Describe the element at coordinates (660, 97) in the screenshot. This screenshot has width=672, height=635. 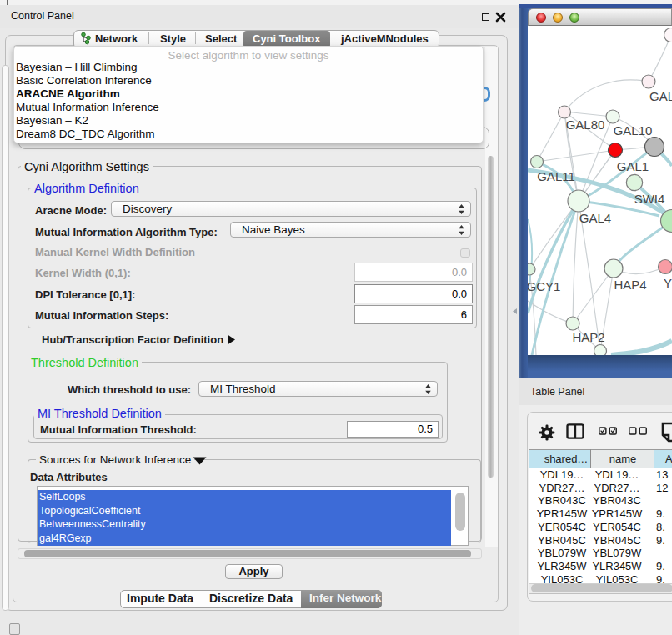
I see `svg-text: GAL7` at that location.